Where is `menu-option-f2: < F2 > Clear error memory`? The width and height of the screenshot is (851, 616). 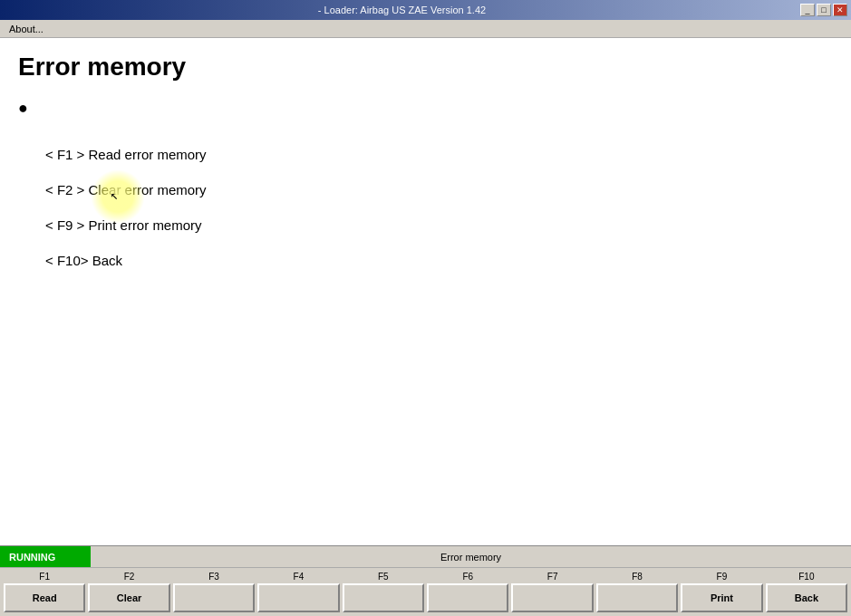
menu-option-f2: < F2 > Clear error memory is located at coordinates (439, 190).